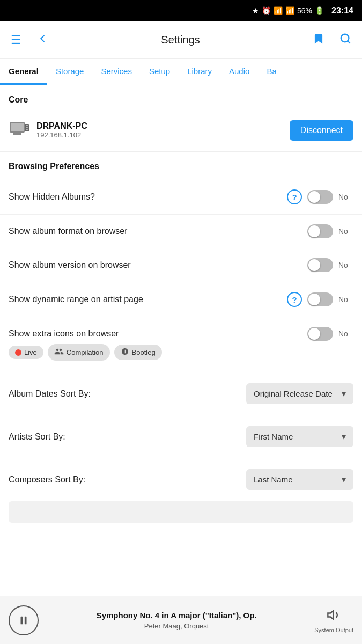 The width and height of the screenshot is (362, 644). I want to click on now-playing-info: Symphony No. 4 in A major ("Italian"), O…, so click(176, 620).